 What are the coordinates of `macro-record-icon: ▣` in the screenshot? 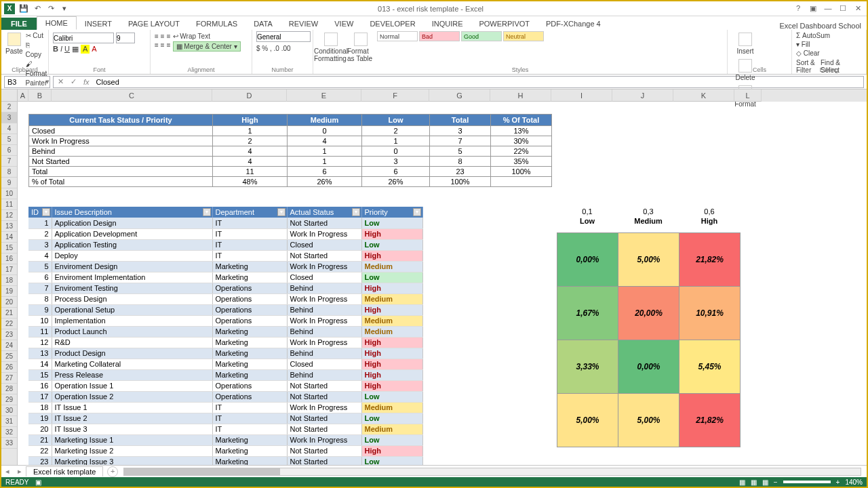 It's located at (38, 483).